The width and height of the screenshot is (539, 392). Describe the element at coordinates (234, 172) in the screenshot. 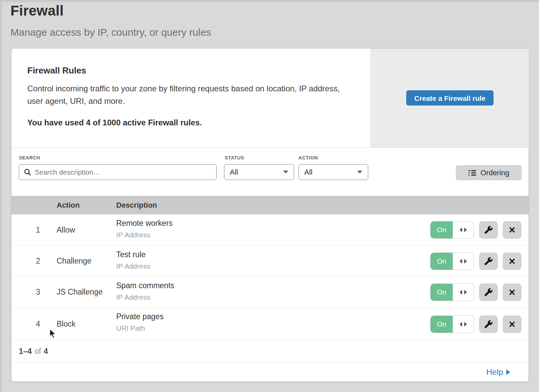

I see `status-select-value: All` at that location.